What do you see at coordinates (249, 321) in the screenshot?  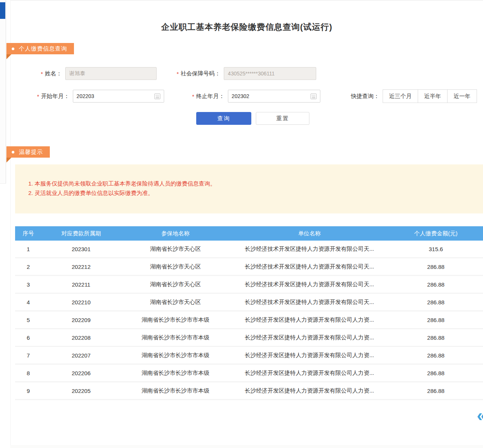 I see `table-row: 5 202209 湖南省长沙市长沙市市本级 长沙经济开发区捷特人力资源开发有限公…` at bounding box center [249, 321].